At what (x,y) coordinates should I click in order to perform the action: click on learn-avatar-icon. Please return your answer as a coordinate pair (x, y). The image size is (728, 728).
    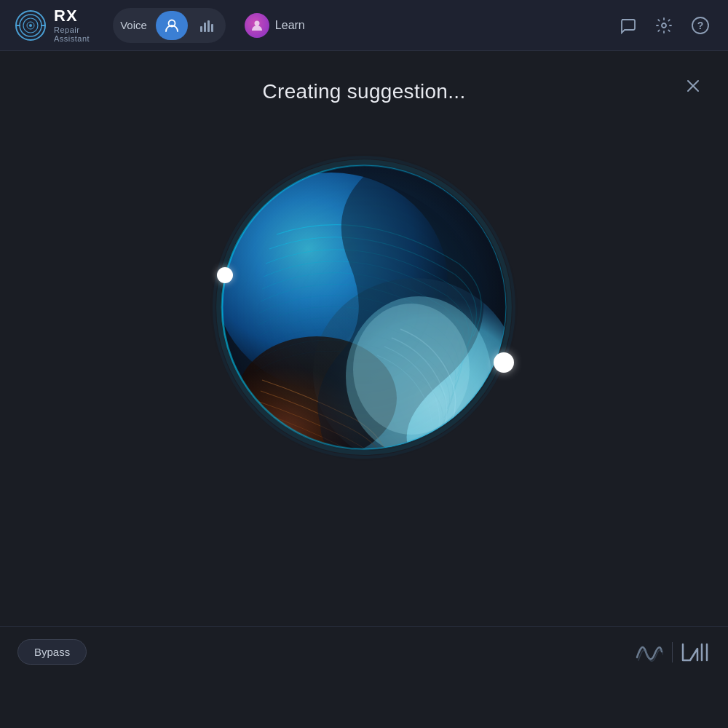
    Looking at the image, I should click on (257, 25).